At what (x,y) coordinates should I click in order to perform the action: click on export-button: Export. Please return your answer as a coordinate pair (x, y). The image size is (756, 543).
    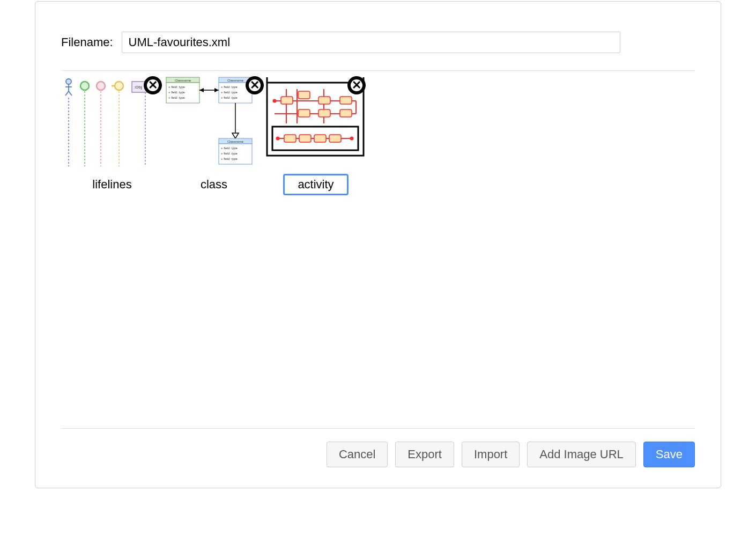
    Looking at the image, I should click on (425, 454).